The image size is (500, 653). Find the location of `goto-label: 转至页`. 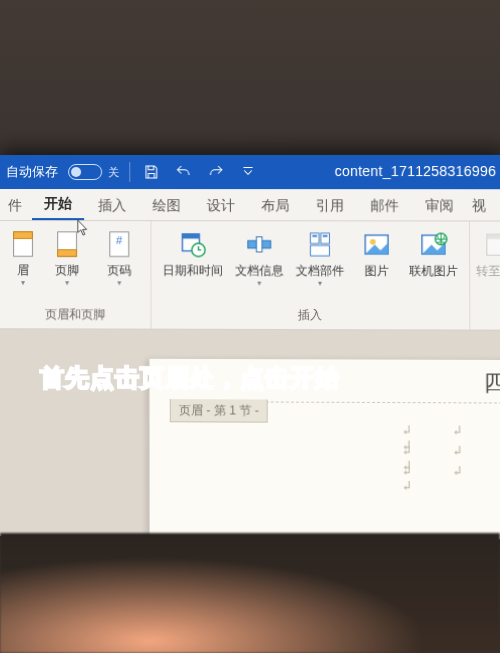

goto-label: 转至页 is located at coordinates (488, 271).